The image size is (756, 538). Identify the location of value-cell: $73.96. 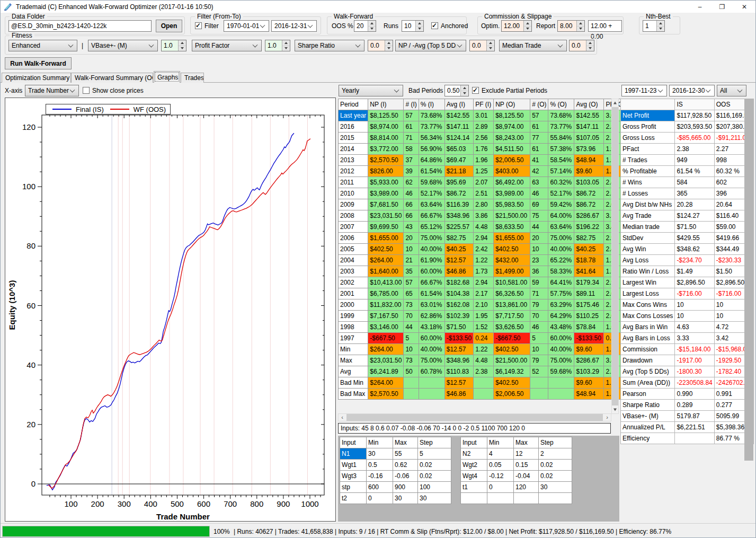
(589, 149).